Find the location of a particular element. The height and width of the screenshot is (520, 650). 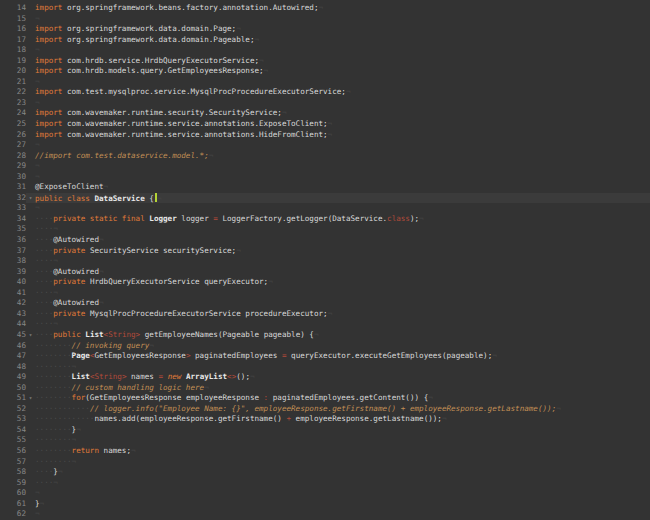

code-text: ····¬ is located at coordinates (342, 324).